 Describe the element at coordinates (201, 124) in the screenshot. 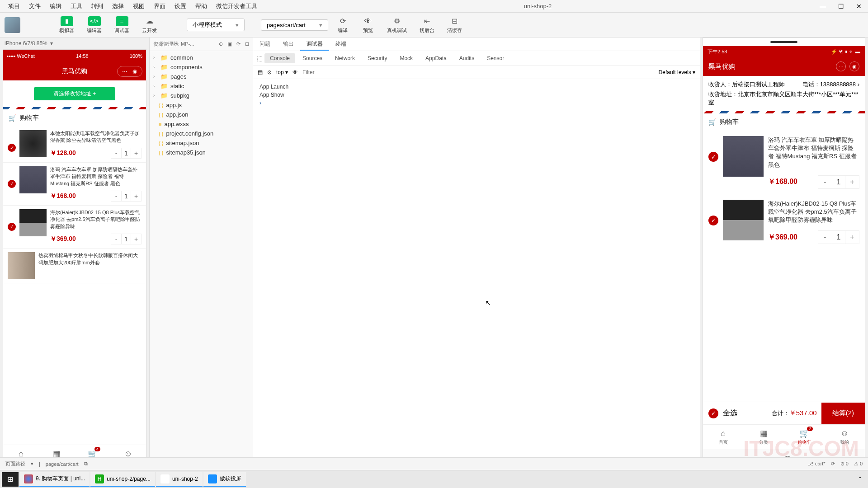

I see `file-app-wxss: ≡app.wxss` at that location.